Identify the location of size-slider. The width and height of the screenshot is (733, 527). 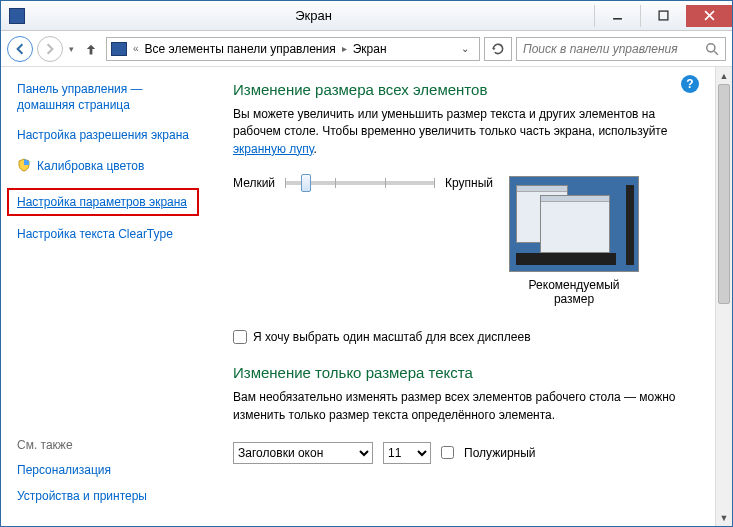
(360, 183).